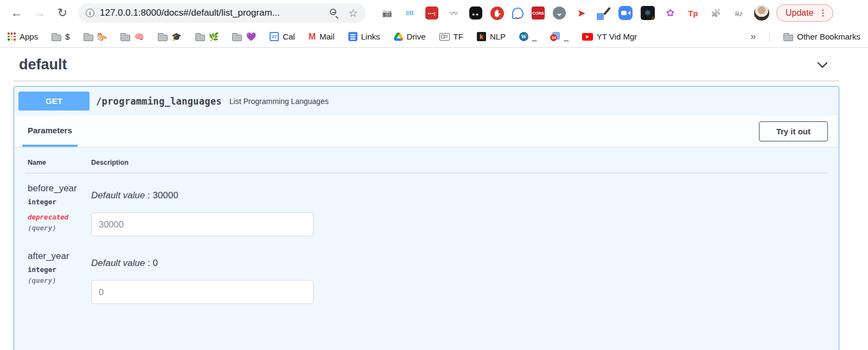 The width and height of the screenshot is (868, 350). I want to click on screenshot-tool-icon: 📷, so click(387, 13).